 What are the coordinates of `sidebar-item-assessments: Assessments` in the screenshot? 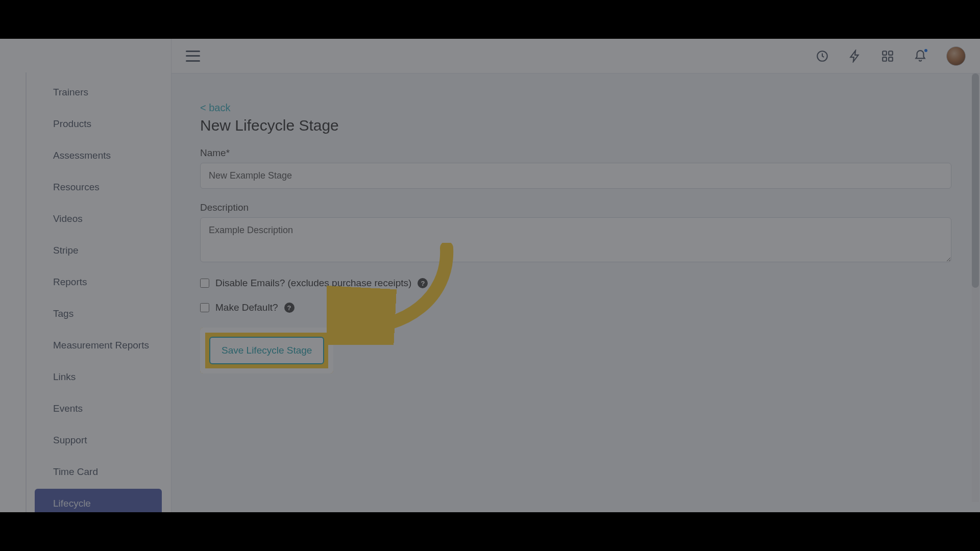 It's located at (98, 156).